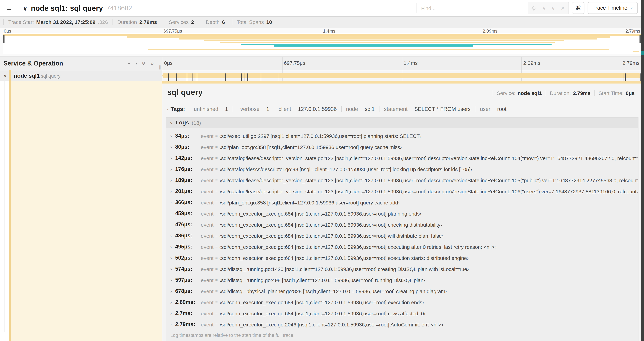  What do you see at coordinates (160, 67) in the screenshot?
I see `column-resizer-handle: ∥` at bounding box center [160, 67].